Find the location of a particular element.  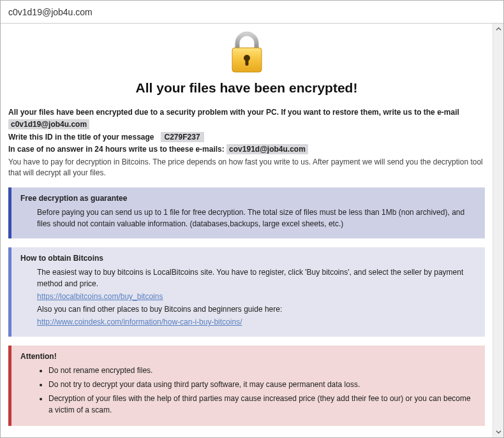

link-coindesk: http://www.coindesk.com/information/how-… is located at coordinates (139, 322).